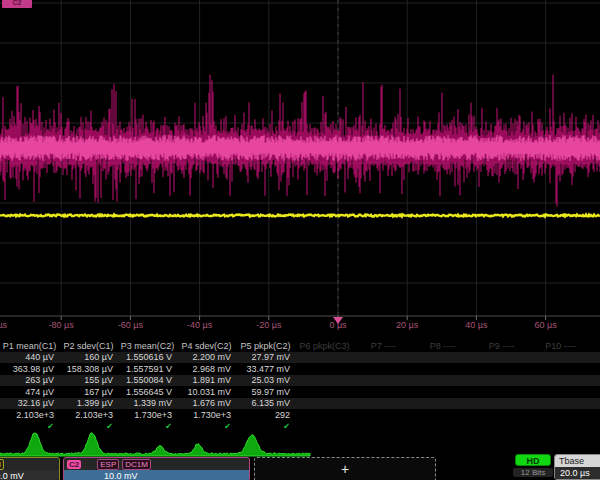 This screenshot has width=600, height=480. I want to click on timebase-descriptor: Tbase 20.0 µs, so click(577, 467).